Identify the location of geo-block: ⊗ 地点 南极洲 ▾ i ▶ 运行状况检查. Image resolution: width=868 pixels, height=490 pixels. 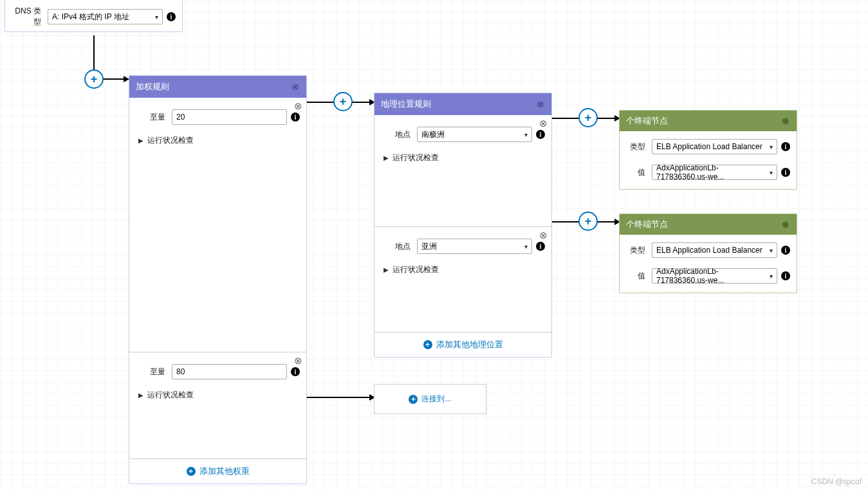
(463, 171).